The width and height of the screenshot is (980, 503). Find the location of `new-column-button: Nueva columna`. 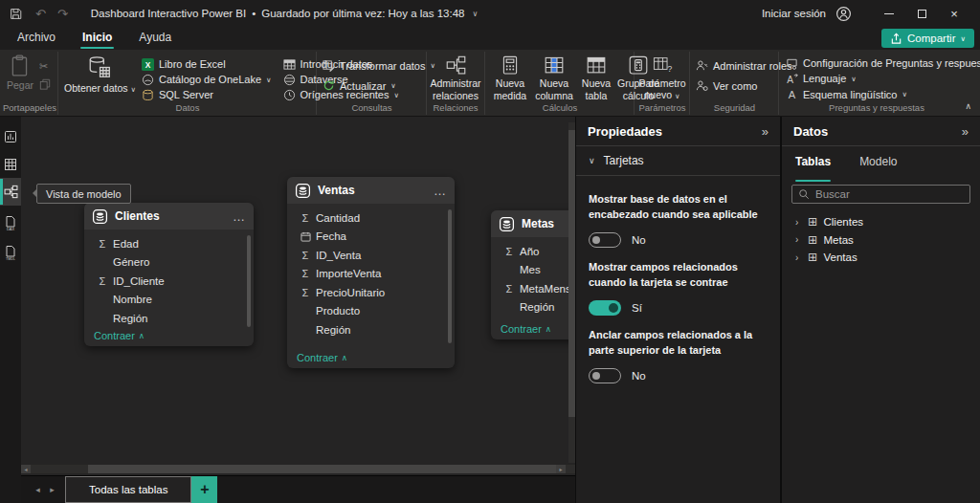

new-column-button: Nueva columna is located at coordinates (554, 78).